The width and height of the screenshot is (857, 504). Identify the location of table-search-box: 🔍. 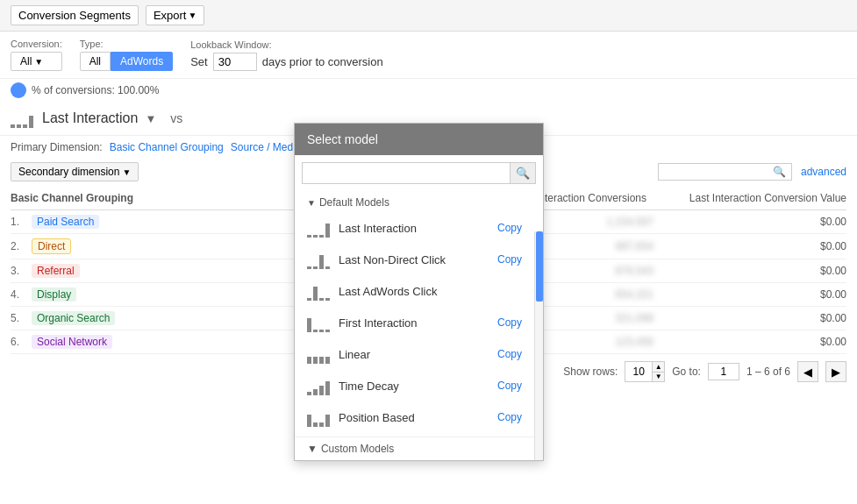
(725, 172).